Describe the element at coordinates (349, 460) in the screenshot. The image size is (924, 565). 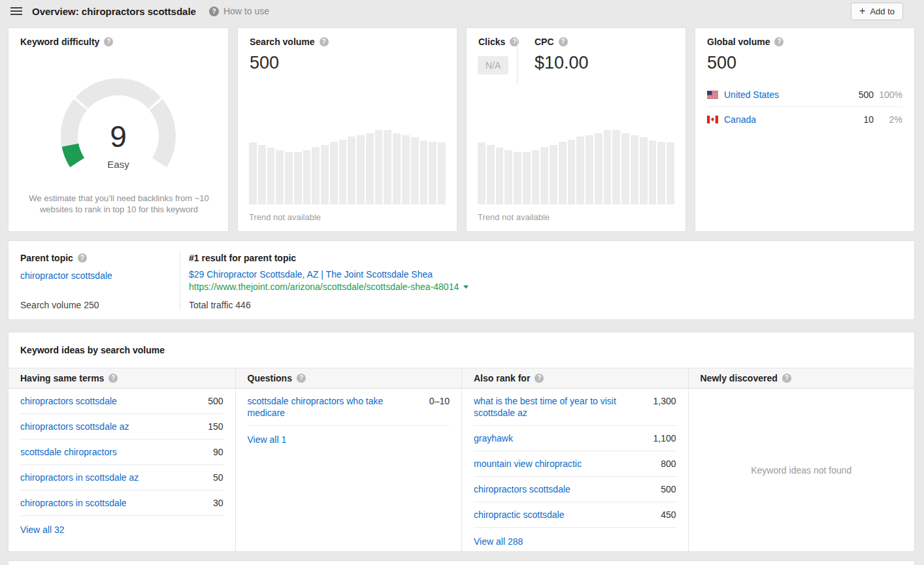
I see `column-questions: Questions scottsdale chiropractors who t…` at that location.